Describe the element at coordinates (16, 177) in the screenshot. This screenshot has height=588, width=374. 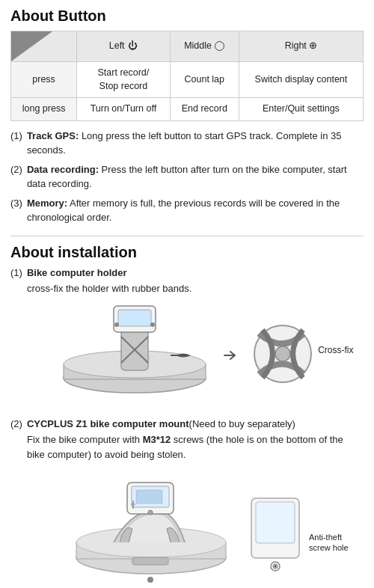
I see `note-num-2: (2)` at that location.